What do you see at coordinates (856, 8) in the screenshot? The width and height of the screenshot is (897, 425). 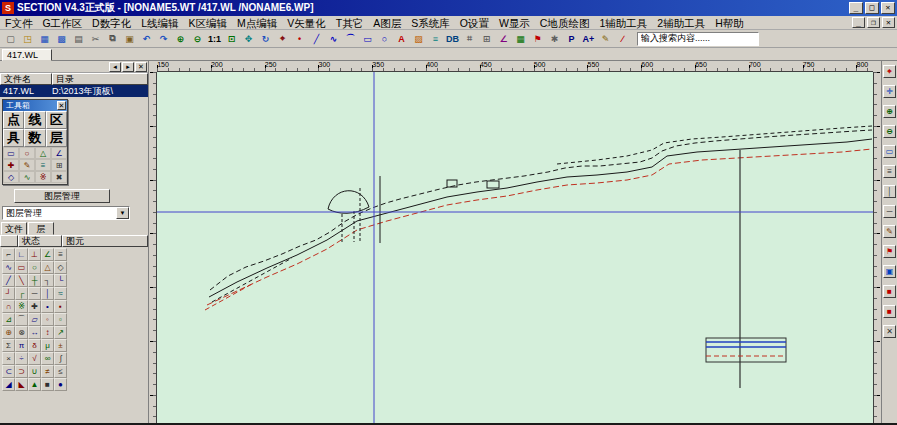 I see `minimize-button: _` at bounding box center [856, 8].